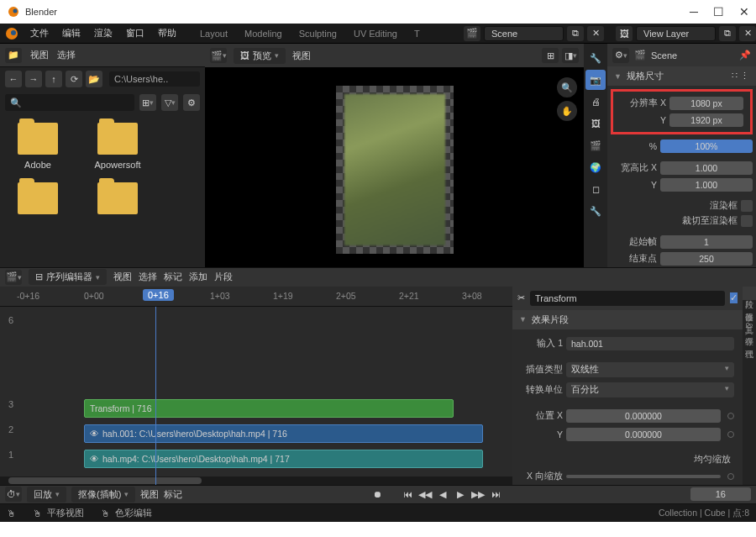 This screenshot has width=756, height=537. What do you see at coordinates (621, 55) in the screenshot?
I see `props-options-icon: ⚙▾` at bounding box center [621, 55].